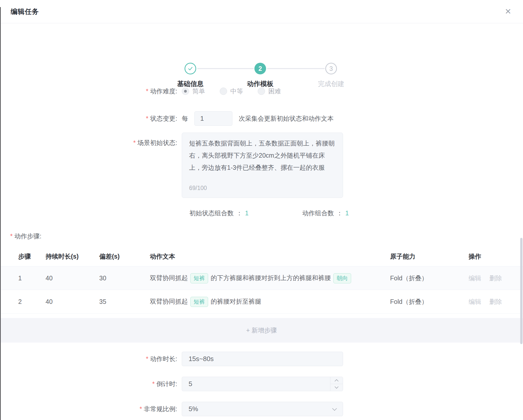 The width and height of the screenshot is (523, 420). Describe the element at coordinates (331, 84) in the screenshot. I see `step-label-finish-create: 完成创建` at that location.